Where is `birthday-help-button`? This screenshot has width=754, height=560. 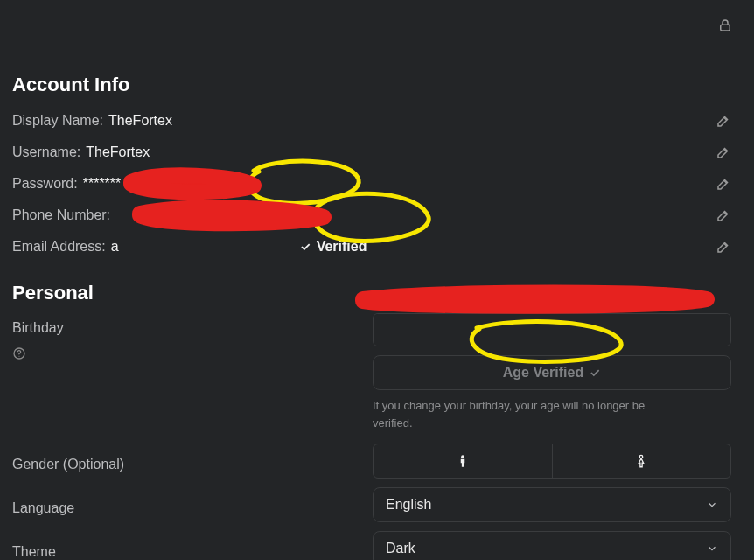
birthday-help-button is located at coordinates (19, 354).